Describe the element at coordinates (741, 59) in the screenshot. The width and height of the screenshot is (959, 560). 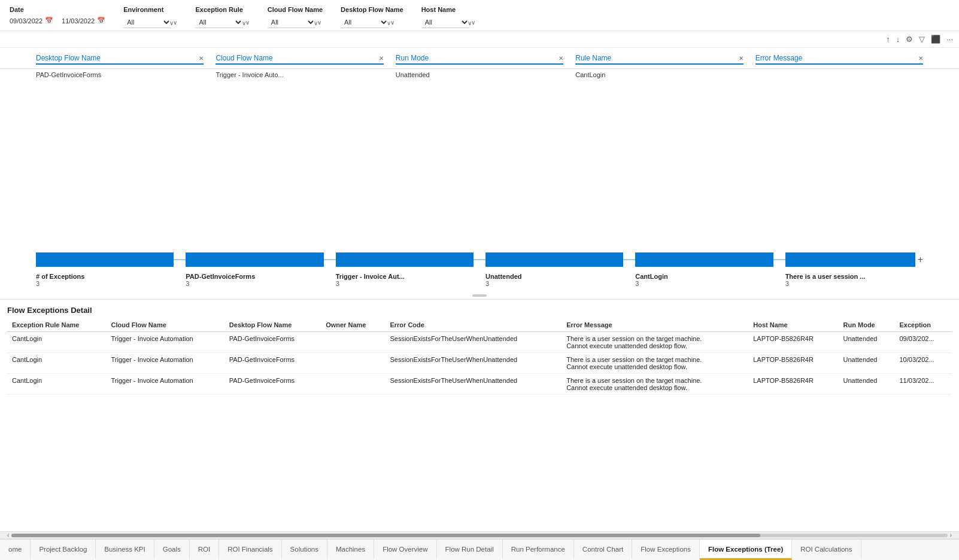
I see `sankey-col-rule-name-close: ✕` at that location.